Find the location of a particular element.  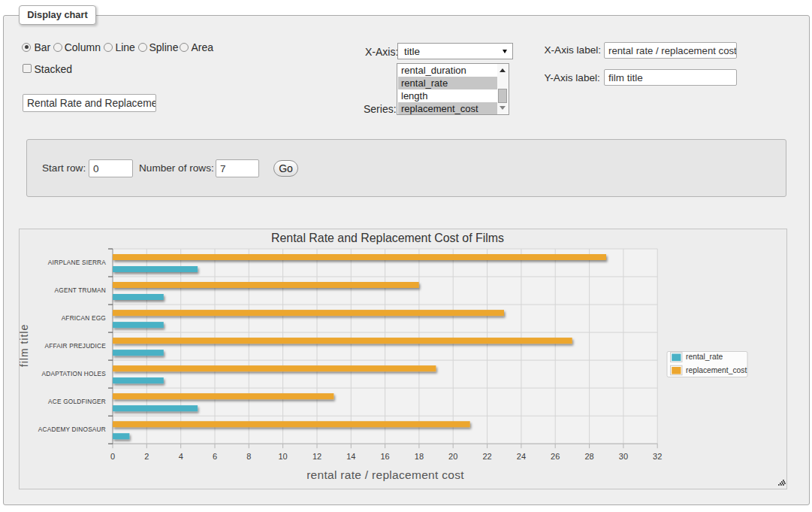

svg-text: 22 is located at coordinates (487, 456).